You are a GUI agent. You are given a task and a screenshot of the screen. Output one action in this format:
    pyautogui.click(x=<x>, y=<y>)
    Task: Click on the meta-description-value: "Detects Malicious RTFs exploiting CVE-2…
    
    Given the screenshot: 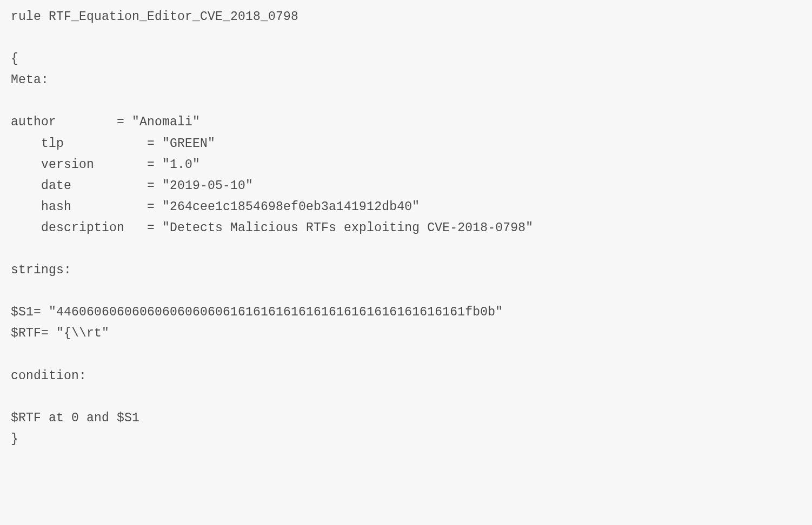 What is the action you would take?
    pyautogui.click(x=348, y=228)
    